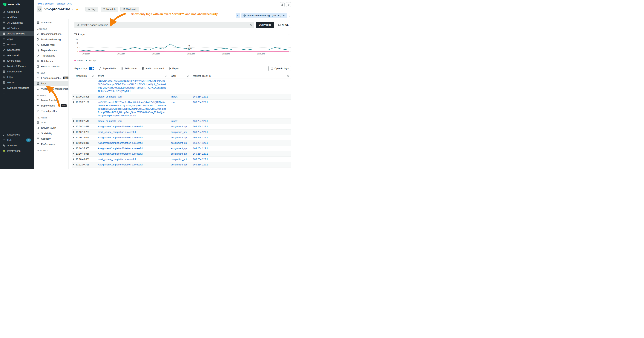 The height and width of the screenshot is (338, 644). I want to click on sidebar-item-more, so click(17, 93).